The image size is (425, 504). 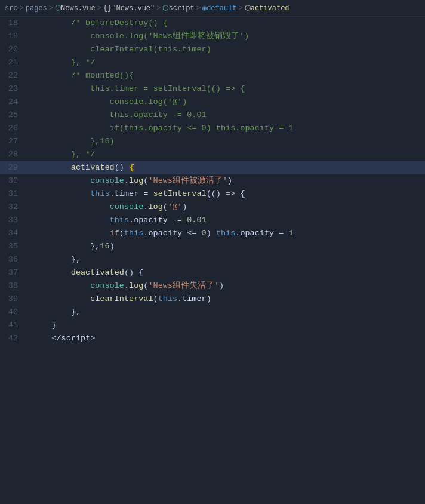 What do you see at coordinates (226, 339) in the screenshot?
I see `code-content-42: </script>` at bounding box center [226, 339].